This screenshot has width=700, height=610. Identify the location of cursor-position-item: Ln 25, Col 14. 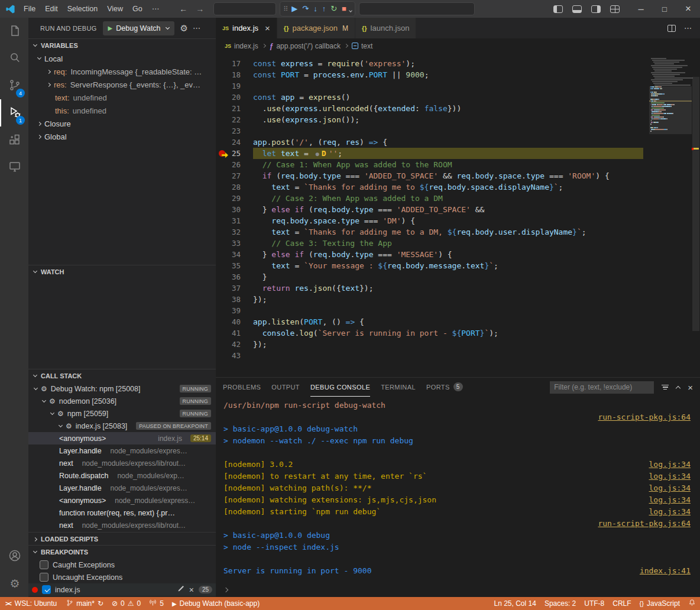
(516, 603).